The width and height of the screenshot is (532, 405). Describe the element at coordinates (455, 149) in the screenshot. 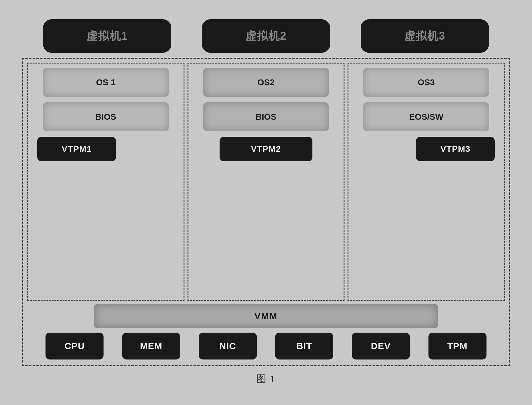

I see `vtpm3-box: VTPM3` at that location.